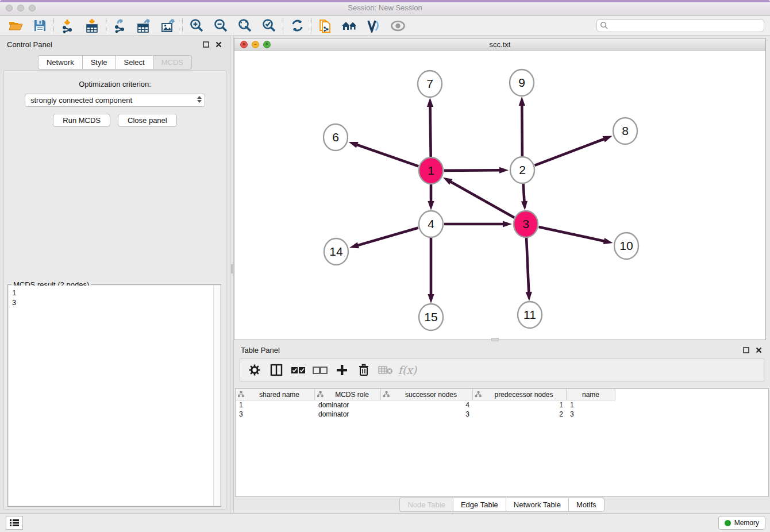  Describe the element at coordinates (269, 26) in the screenshot. I see `zoom-selected-button` at that location.